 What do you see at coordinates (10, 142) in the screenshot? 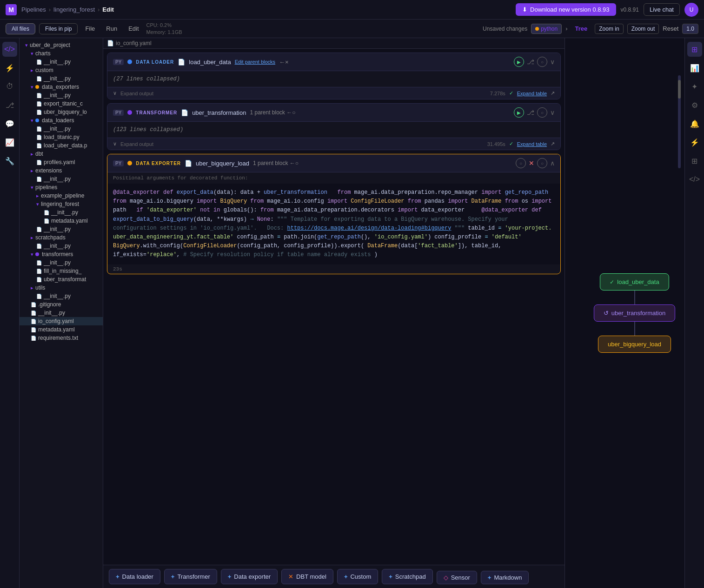
I see `icon-graph: 📈` at bounding box center [10, 142].